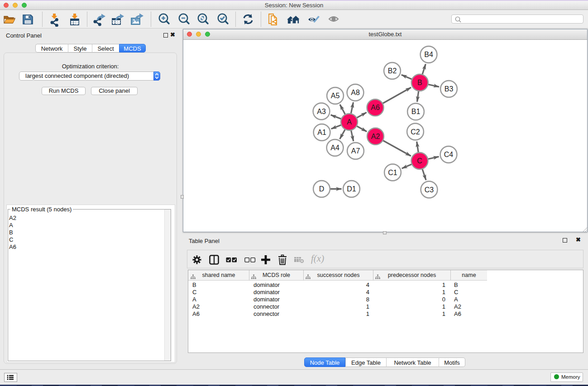 The width and height of the screenshot is (588, 386). Describe the element at coordinates (322, 189) in the screenshot. I see `svg-text: D` at that location.